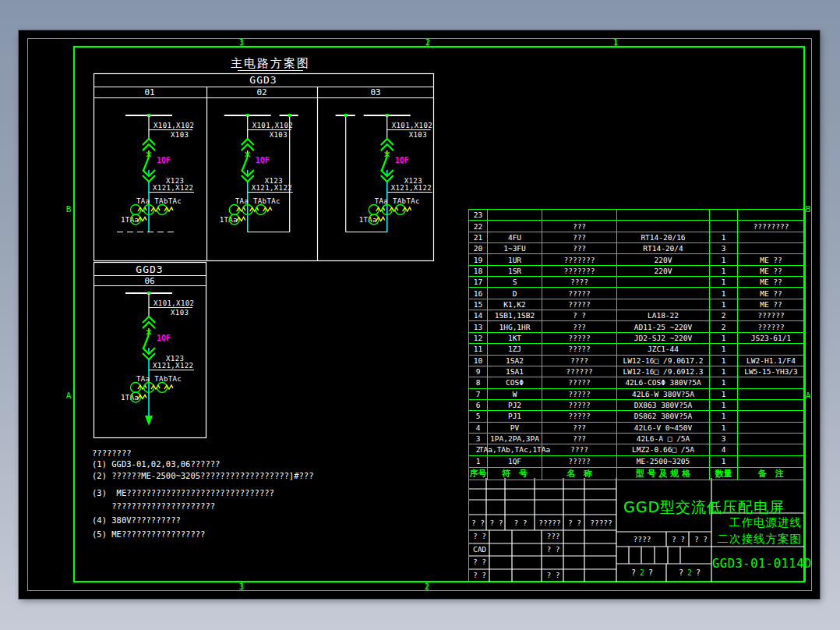  Describe the element at coordinates (637, 226) in the screenshot. I see `table-row: 22???????????` at that location.